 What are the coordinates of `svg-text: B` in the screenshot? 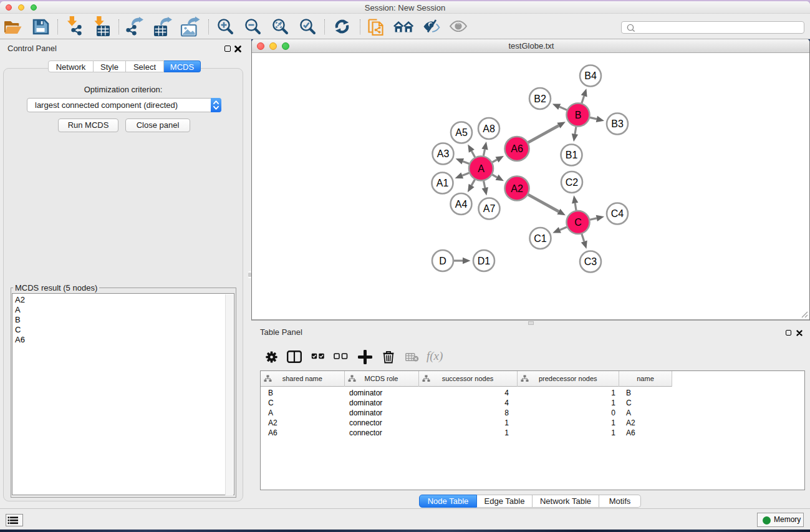 It's located at (579, 115).